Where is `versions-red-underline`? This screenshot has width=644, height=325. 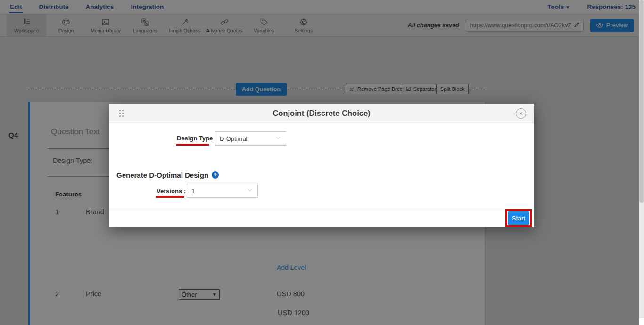
versions-red-underline is located at coordinates (170, 197).